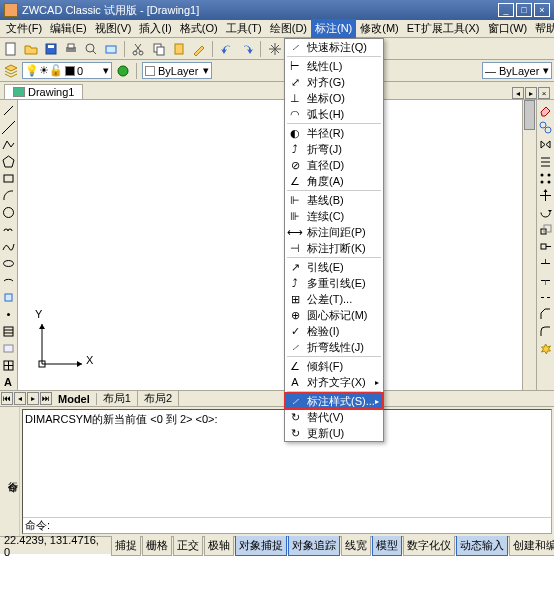 The image size is (554, 590). Describe the element at coordinates (9, 348) in the screenshot. I see `region-icon` at that location.